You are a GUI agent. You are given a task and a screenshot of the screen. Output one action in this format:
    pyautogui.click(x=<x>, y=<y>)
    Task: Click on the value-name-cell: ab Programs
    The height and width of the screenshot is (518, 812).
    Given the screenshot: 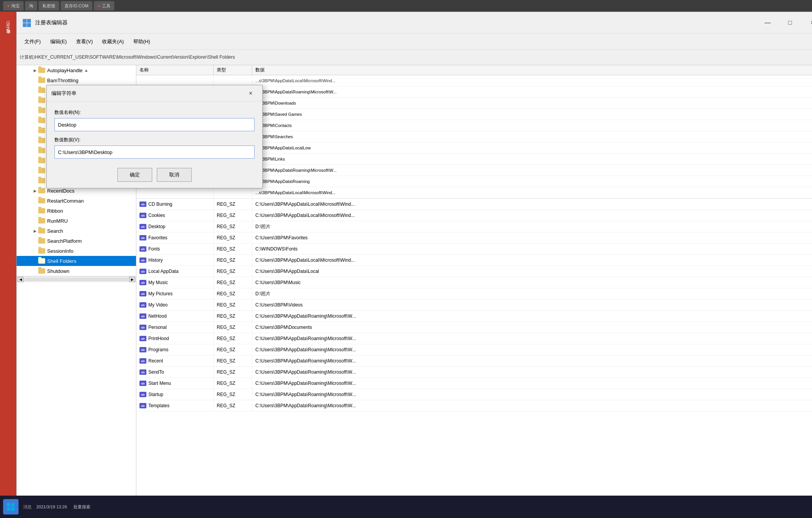 What is the action you would take?
    pyautogui.click(x=175, y=350)
    